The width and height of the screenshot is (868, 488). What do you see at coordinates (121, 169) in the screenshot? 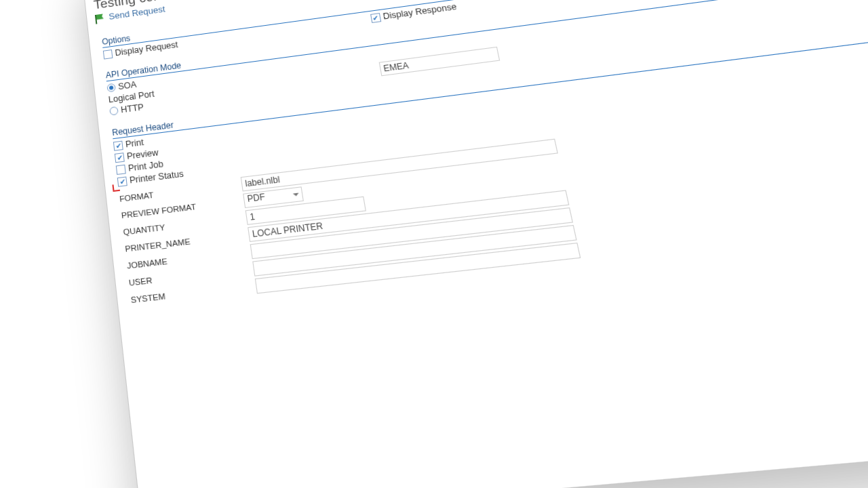
I see `print-job-checkbox` at bounding box center [121, 169].